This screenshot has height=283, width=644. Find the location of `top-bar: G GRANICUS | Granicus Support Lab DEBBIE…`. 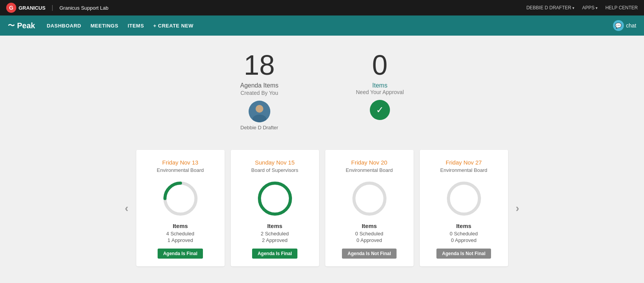

top-bar: G GRANICUS | Granicus Support Lab DEBBIE… is located at coordinates (322, 8).